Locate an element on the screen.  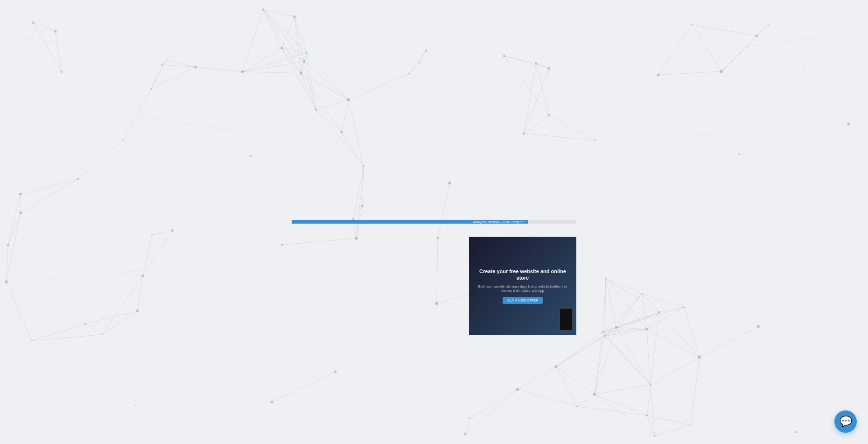
site-preview: Create your free website and online stor… is located at coordinates (523, 286).